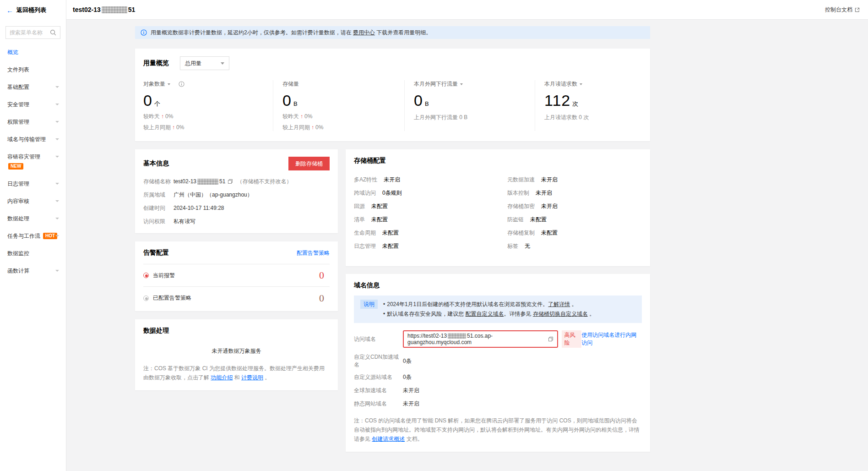 The height and width of the screenshot is (471, 868). Describe the element at coordinates (157, 84) in the screenshot. I see `stat-label-toggle: 对象数量` at that location.